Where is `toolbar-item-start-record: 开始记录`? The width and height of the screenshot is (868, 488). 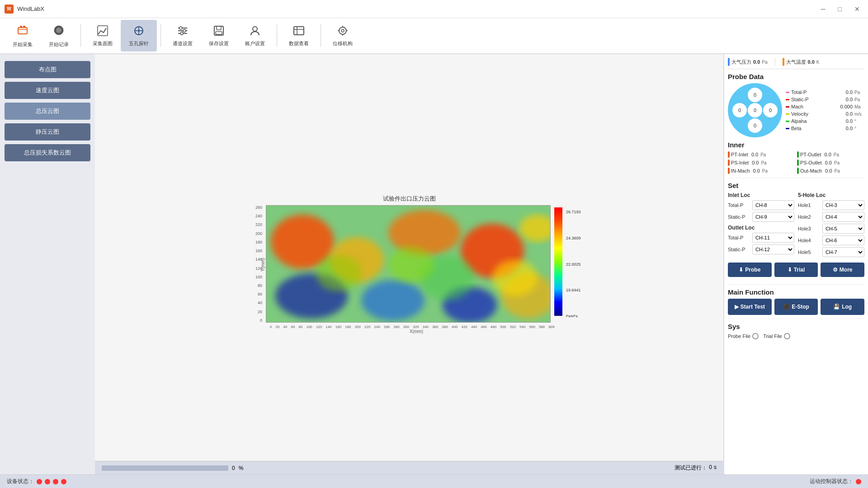 toolbar-item-start-record: 开始记录 is located at coordinates (59, 36).